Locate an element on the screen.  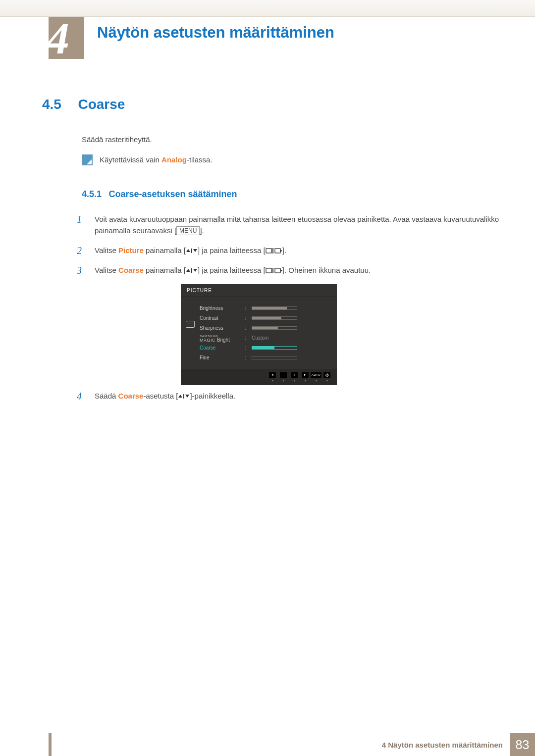
top-bar is located at coordinates (268, 8).